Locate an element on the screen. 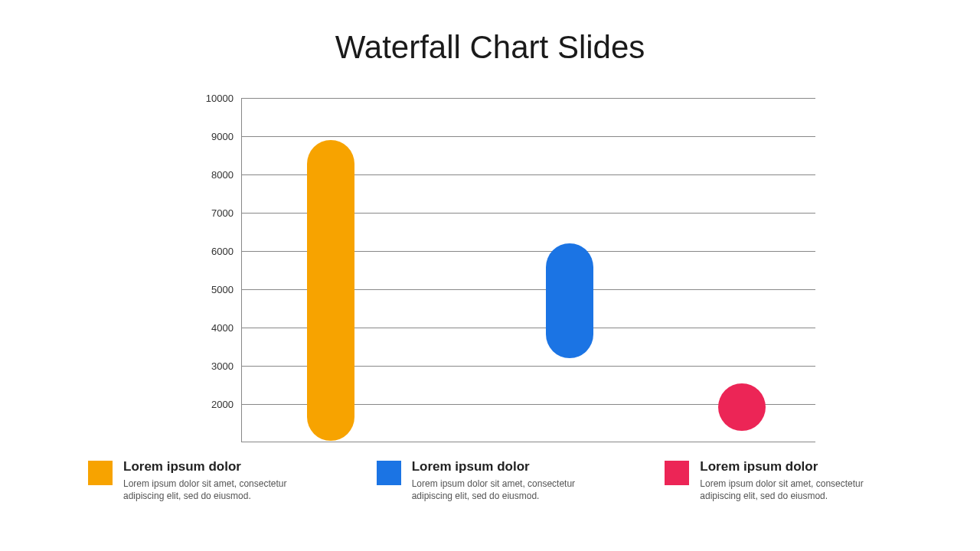  legend-row: Lorem ipsum dolor Lorem ipsum dolor sit … is located at coordinates (494, 481).